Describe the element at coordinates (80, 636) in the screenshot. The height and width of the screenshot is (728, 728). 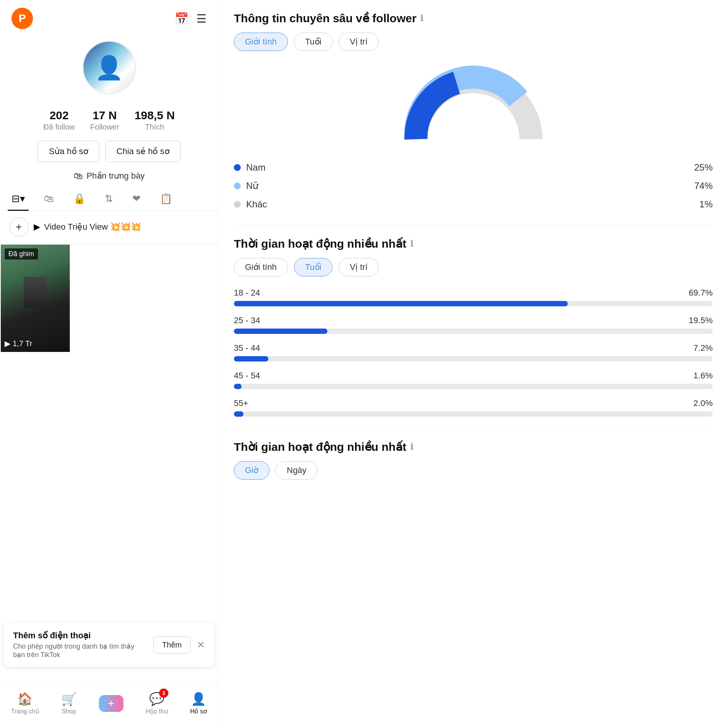
I see `notification-title: Thêm số điện thoại` at that location.